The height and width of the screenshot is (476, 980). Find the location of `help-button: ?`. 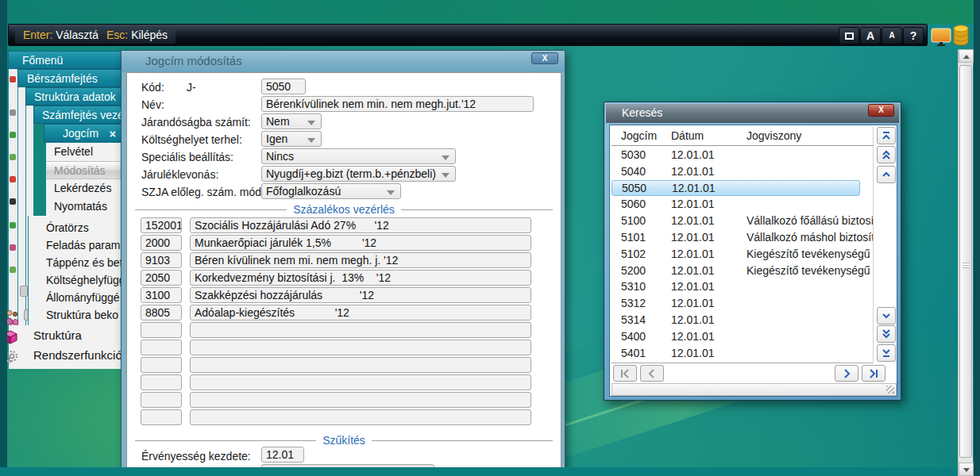

help-button: ? is located at coordinates (913, 36).